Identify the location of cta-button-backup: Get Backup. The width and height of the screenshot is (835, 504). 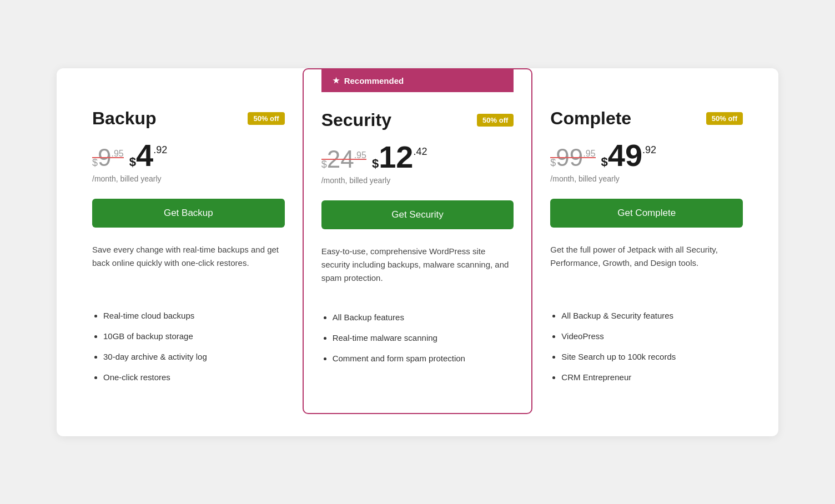
(189, 213).